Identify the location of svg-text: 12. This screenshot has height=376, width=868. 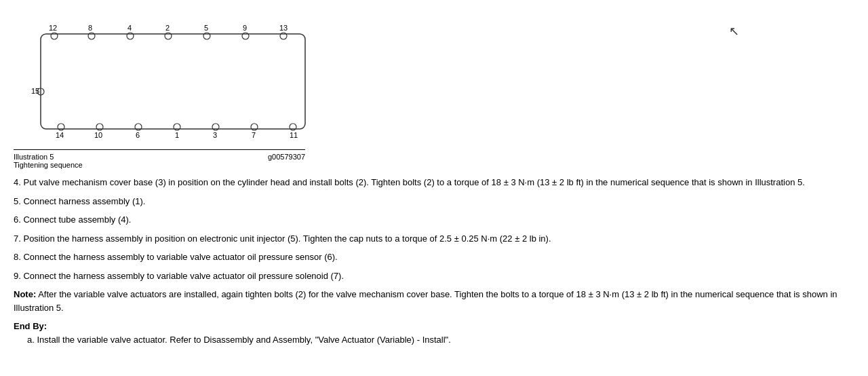
(53, 28).